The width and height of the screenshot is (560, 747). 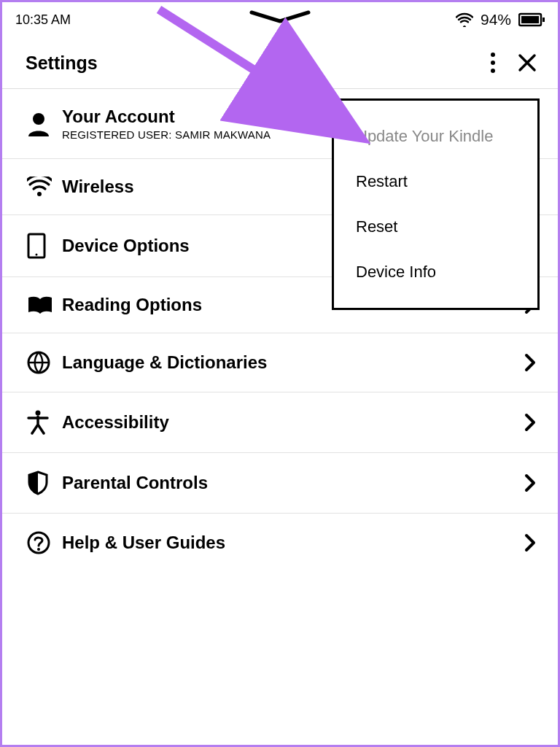 I want to click on row-parental-controls: Parental Controls, so click(x=280, y=483).